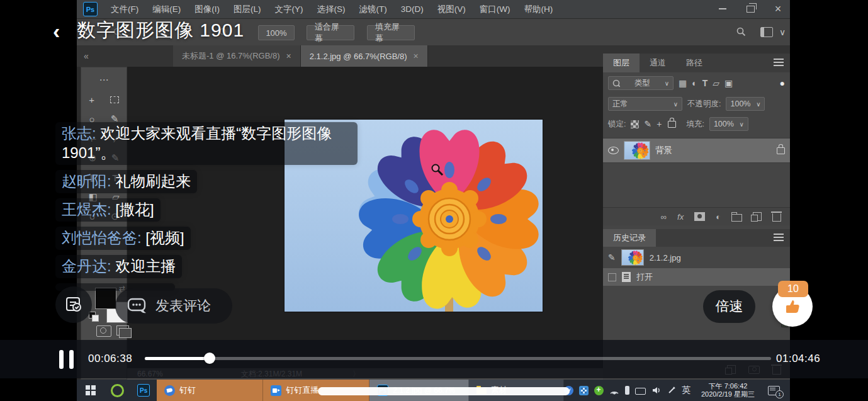 Image resolution: width=868 pixels, height=401 pixels. What do you see at coordinates (412, 9) in the screenshot?
I see `menu-3d: 3D(D)` at bounding box center [412, 9].